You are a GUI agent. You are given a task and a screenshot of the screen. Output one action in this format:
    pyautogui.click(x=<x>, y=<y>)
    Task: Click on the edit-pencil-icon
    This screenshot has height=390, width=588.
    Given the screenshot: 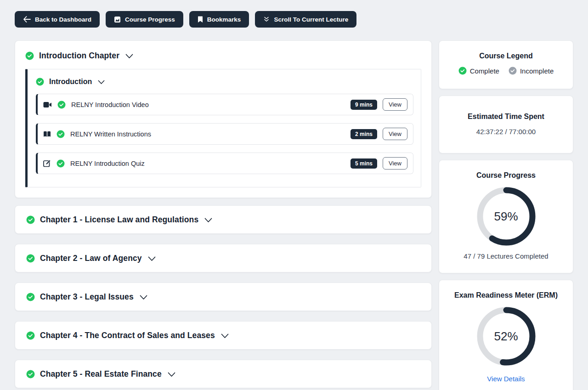 What is the action you would take?
    pyautogui.click(x=47, y=164)
    